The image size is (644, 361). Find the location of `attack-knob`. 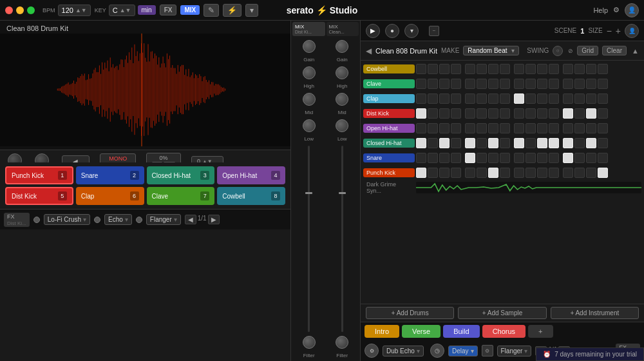

attack-knob is located at coordinates (15, 158).